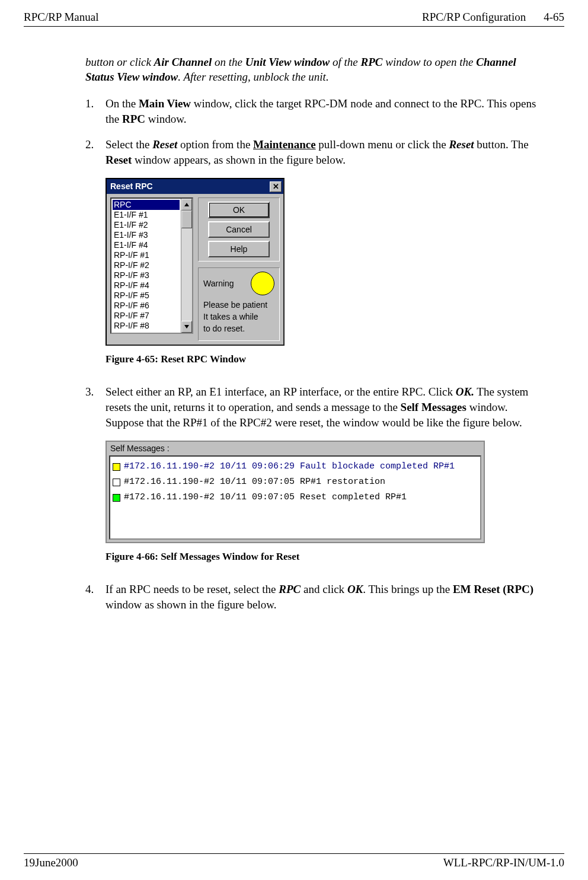 The image size is (588, 880). I want to click on step-number: 3., so click(95, 407).